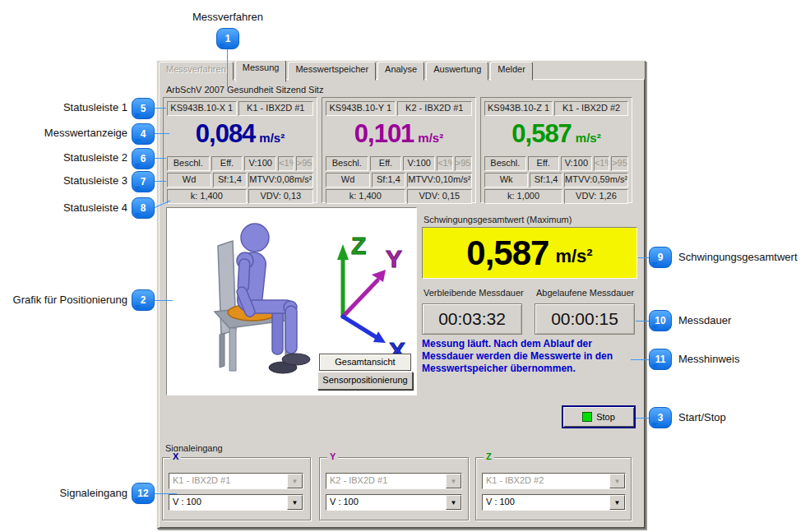 The width and height of the screenshot is (810, 532). What do you see at coordinates (599, 417) in the screenshot?
I see `stop-button: Stop` at bounding box center [599, 417].